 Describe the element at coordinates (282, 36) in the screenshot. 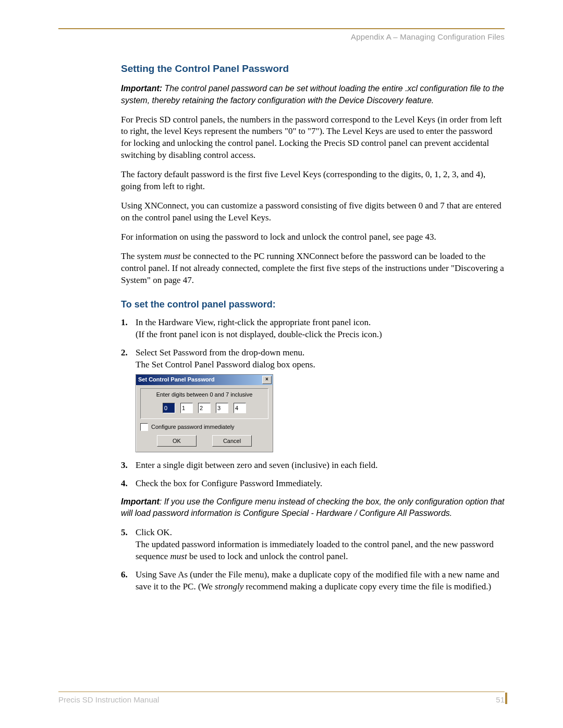

I see `running-head: Appendix A – Managing Configuration File…` at that location.